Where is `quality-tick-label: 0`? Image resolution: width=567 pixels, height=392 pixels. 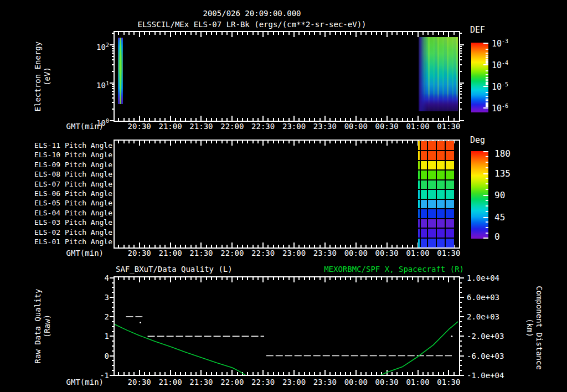
quality-tick-label: 0 is located at coordinates (92, 355).